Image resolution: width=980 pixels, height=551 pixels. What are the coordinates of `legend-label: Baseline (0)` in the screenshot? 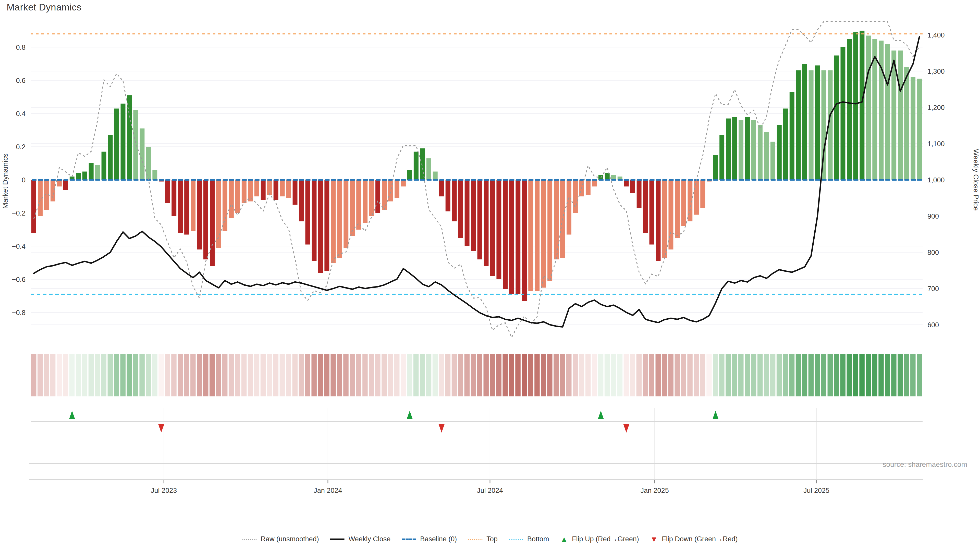 It's located at (438, 539).